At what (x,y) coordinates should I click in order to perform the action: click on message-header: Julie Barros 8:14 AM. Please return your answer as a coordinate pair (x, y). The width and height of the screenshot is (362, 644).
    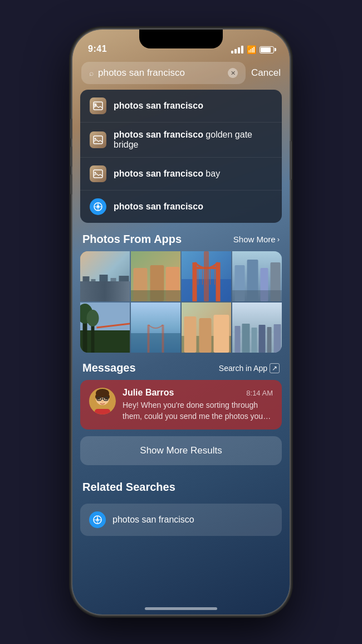
    Looking at the image, I should click on (198, 393).